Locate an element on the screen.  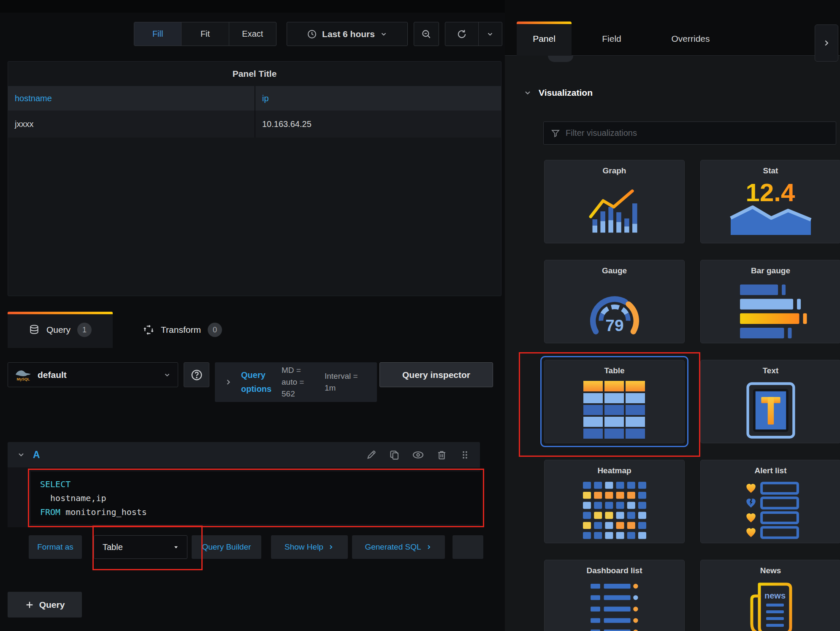
refresh-interval-dropdown is located at coordinates (490, 34).